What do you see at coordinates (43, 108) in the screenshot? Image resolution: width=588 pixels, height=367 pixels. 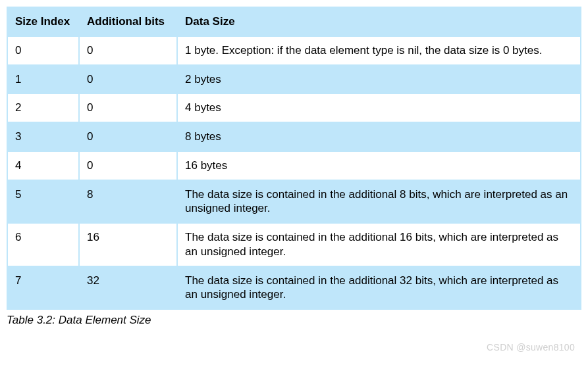 I see `cell-size-index: 2` at bounding box center [43, 108].